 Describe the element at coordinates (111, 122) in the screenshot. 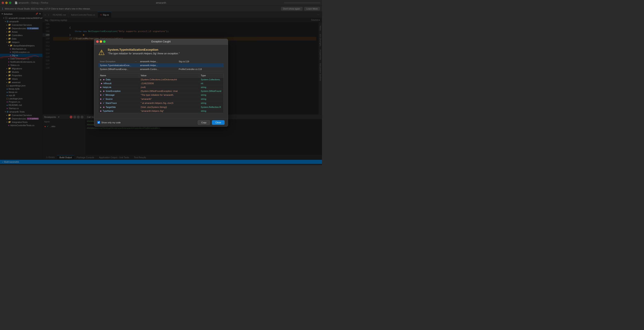

I see `checkbox-label-text: Show only my code` at that location.